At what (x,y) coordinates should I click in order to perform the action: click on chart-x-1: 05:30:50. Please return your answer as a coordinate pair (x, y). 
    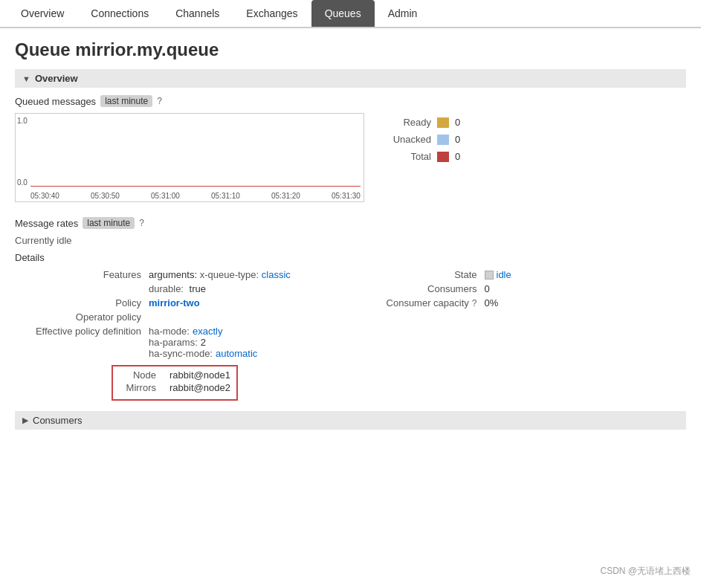
    Looking at the image, I should click on (106, 196).